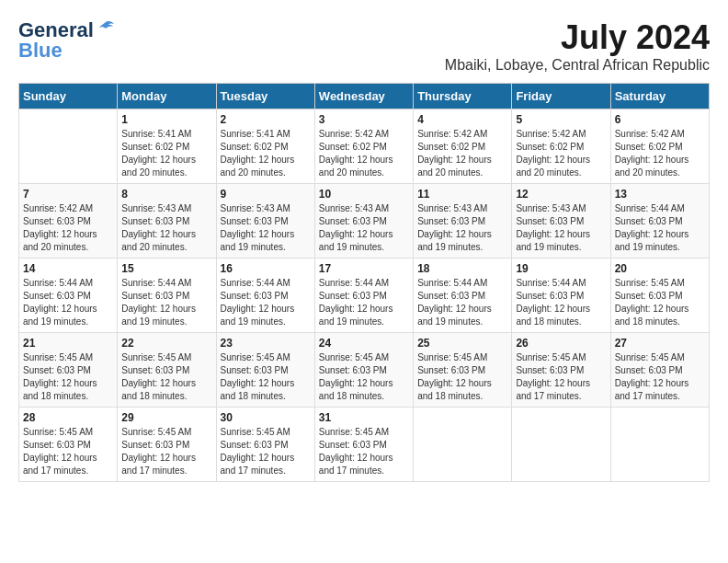 This screenshot has width=728, height=563. What do you see at coordinates (266, 120) in the screenshot?
I see `day-number: 2` at bounding box center [266, 120].